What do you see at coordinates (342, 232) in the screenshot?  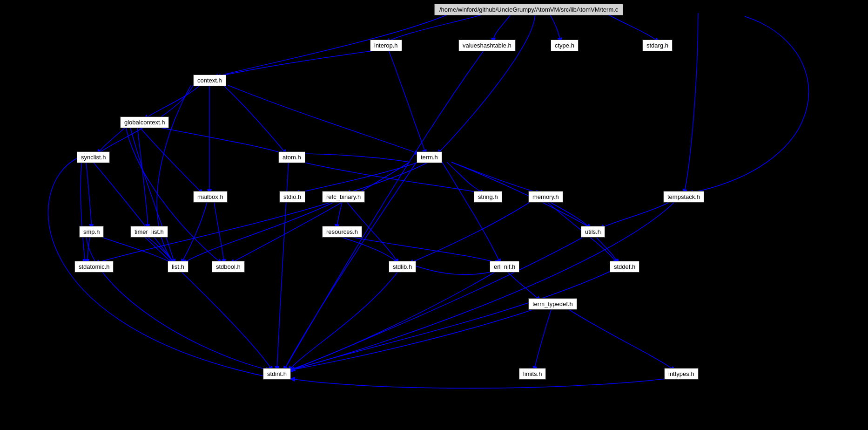 I see `node-resources-h: resources.h` at bounding box center [342, 232].